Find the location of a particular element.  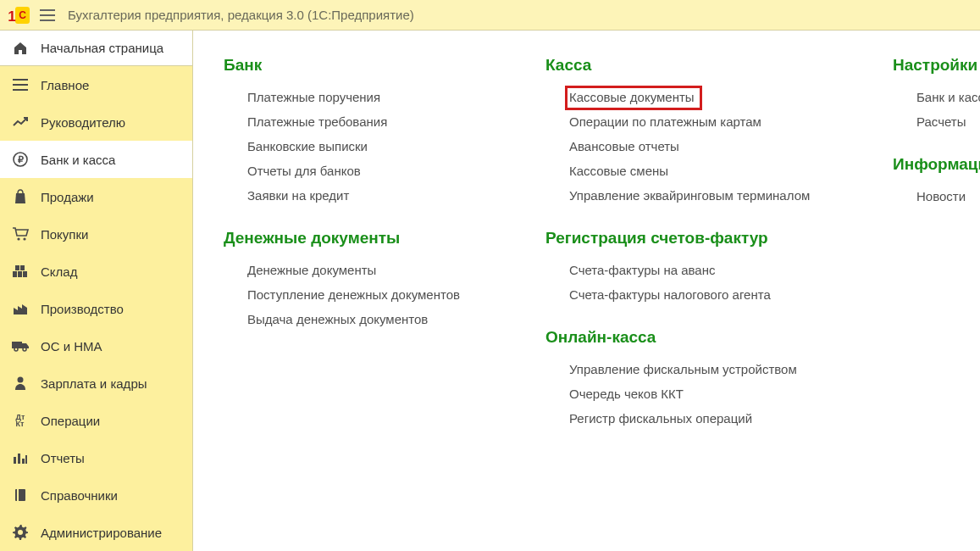

link-settings-bank-cash: Банк и касса is located at coordinates (949, 97).